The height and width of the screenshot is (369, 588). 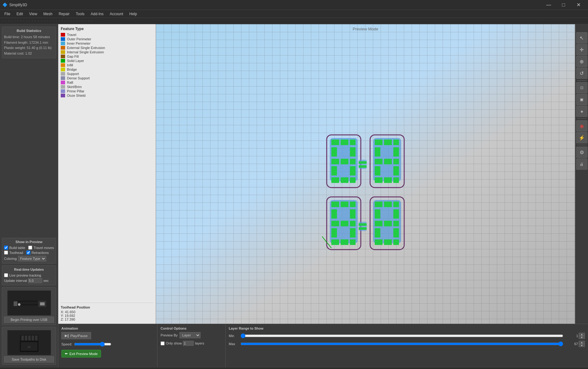 I want to click on build-table-checkbox, so click(x=6, y=247).